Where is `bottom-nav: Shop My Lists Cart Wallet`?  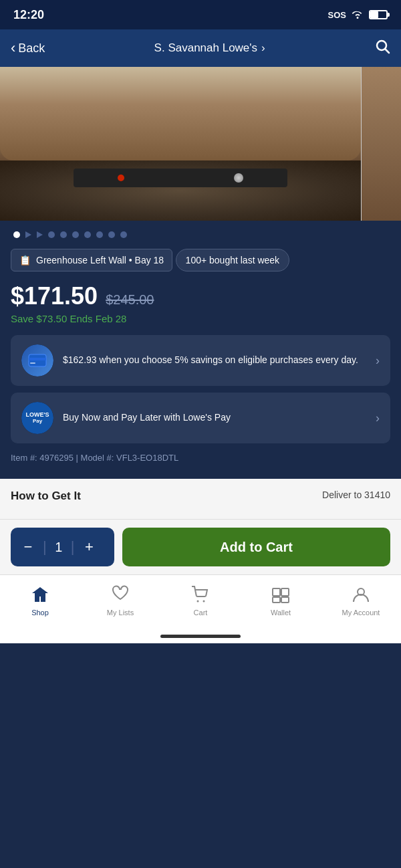 bottom-nav: Shop My Lists Cart Wallet is located at coordinates (200, 605).